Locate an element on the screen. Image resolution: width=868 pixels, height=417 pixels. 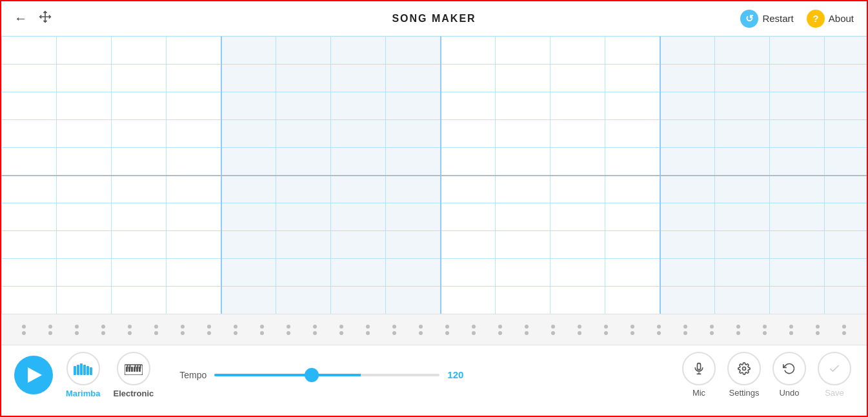
tempo-section: Tempo 120 is located at coordinates (325, 374).